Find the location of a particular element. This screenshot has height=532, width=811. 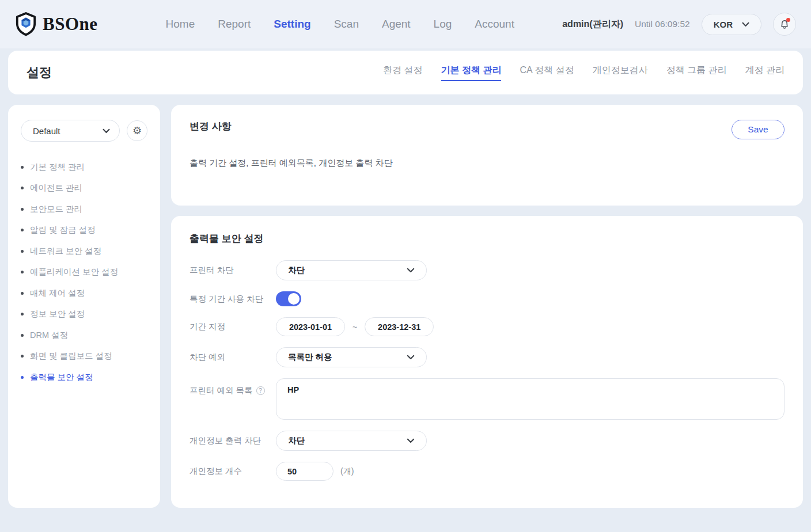

sidebar-item-label: 알림 및 잠금 설정 is located at coordinates (63, 230).